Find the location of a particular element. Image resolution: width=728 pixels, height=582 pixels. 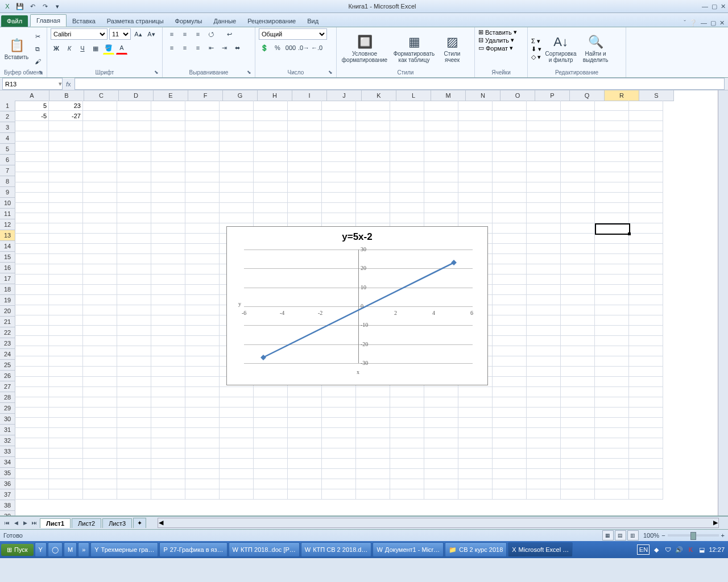

row-header: 32 is located at coordinates (8, 441).